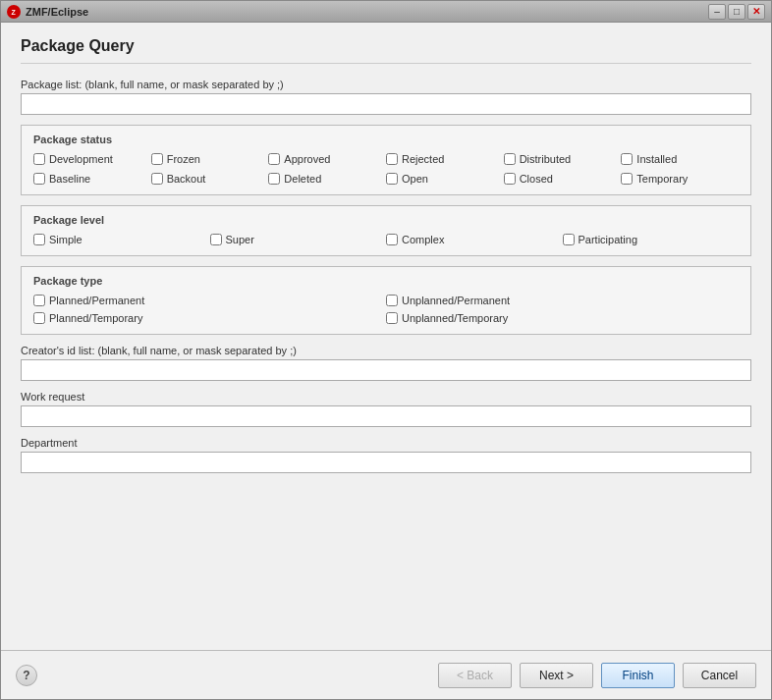  I want to click on package-level-checkboxes: Simple Super Complex Participating, so click(386, 240).